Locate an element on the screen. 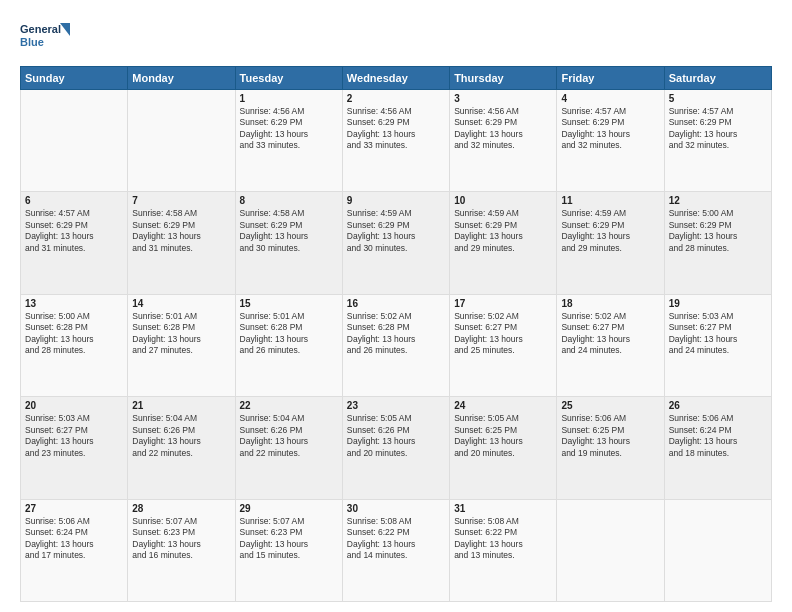  cell-info: Sunrise: 5:01 AMSunset: 6:28 PMDaylight:… is located at coordinates (289, 334).